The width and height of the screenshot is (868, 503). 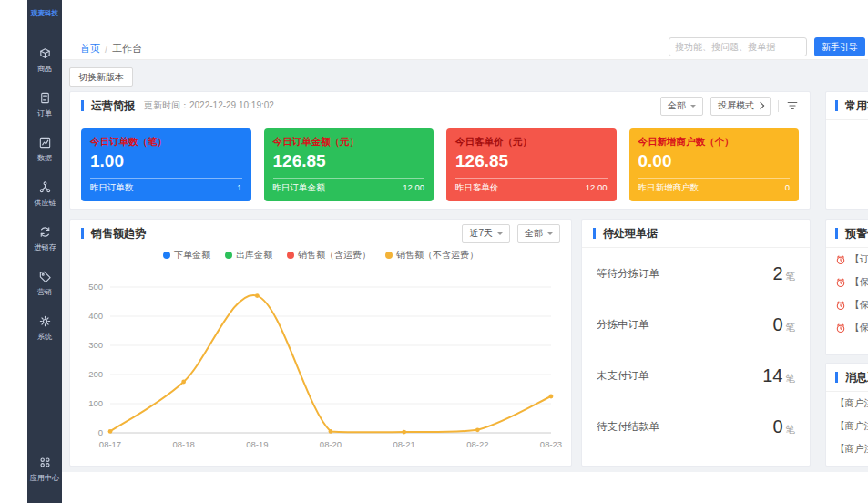 I want to click on trend-range-value: 近7天, so click(x=481, y=233).